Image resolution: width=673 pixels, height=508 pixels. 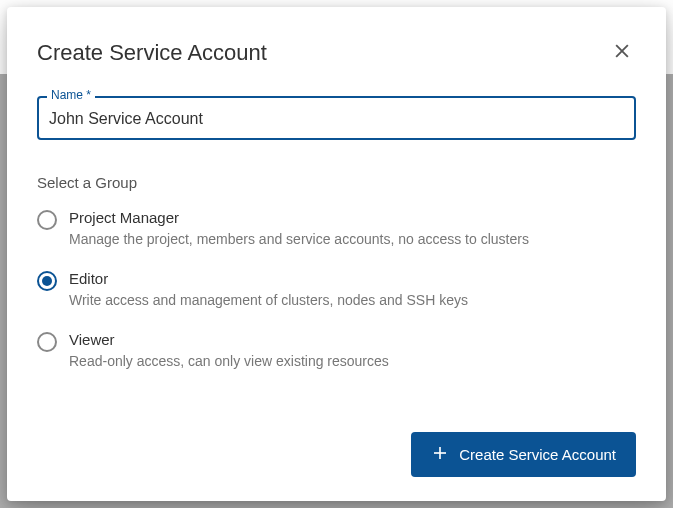 What do you see at coordinates (71, 95) in the screenshot?
I see `name-field-label: Name *` at bounding box center [71, 95].